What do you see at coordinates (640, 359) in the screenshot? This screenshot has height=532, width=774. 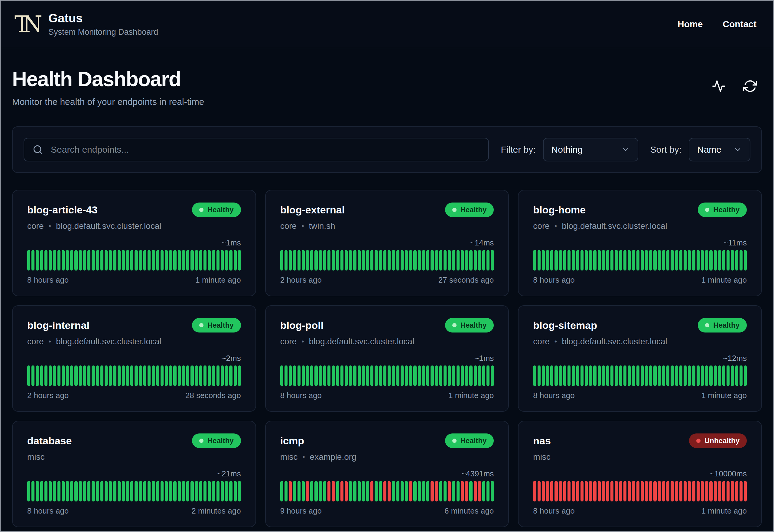 I see `endpoint-card: blog-sitemap Healthy core • blog.default…` at bounding box center [640, 359].